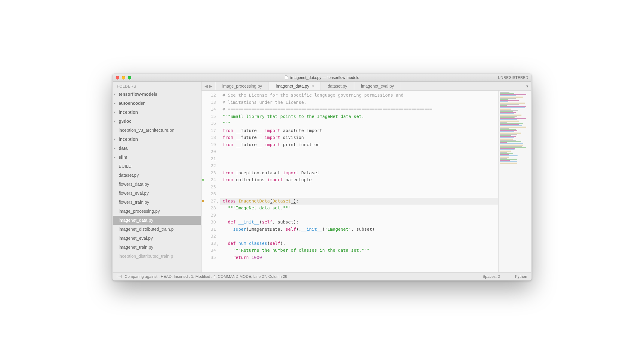 Image resolution: width=644 pixels, height=354 pixels. What do you see at coordinates (139, 211) in the screenshot?
I see `tree-label: image_processing.py` at bounding box center [139, 211].